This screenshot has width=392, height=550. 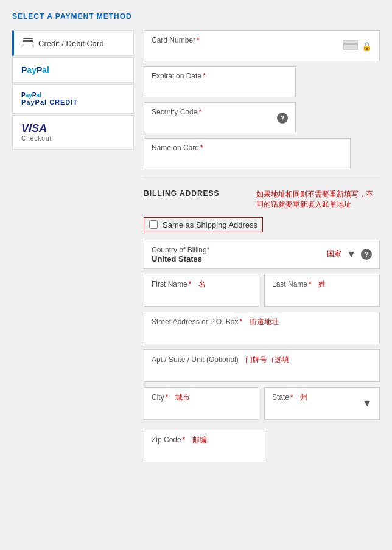 I want to click on card-type-icon, so click(x=351, y=46).